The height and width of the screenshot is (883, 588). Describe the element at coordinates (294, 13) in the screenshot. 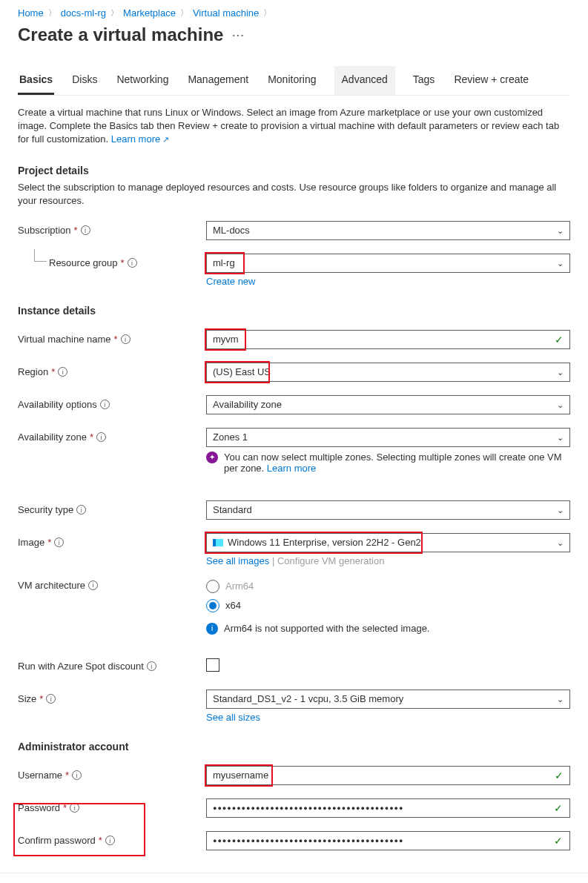

I see `breadcrumb: Home〉 docs-ml-rg〉 Marketplace〉 Virtual m…` at that location.